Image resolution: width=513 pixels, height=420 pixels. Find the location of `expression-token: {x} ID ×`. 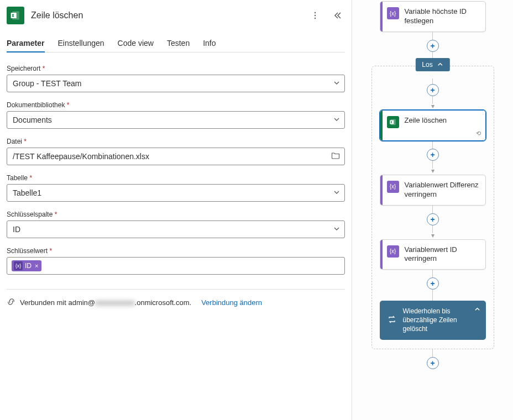

expression-token: {x} ID × is located at coordinates (27, 266).